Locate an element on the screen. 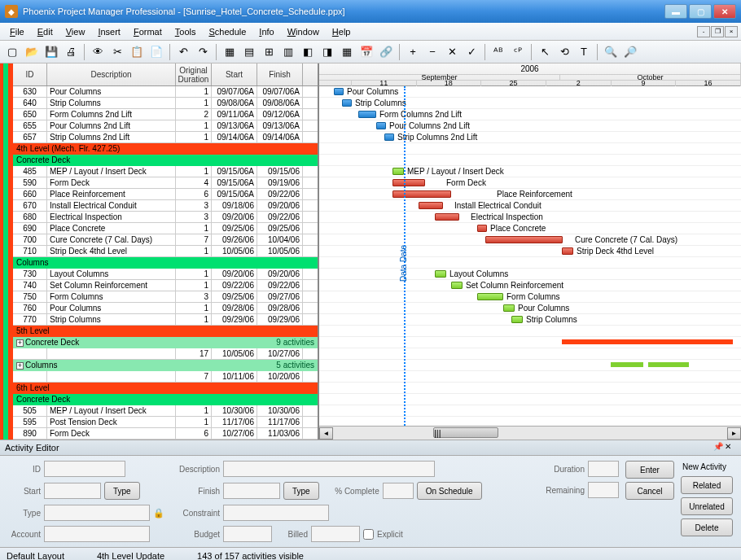  grid-task-row: 760Pour Columns109/28/0609/28/06 is located at coordinates (165, 308).